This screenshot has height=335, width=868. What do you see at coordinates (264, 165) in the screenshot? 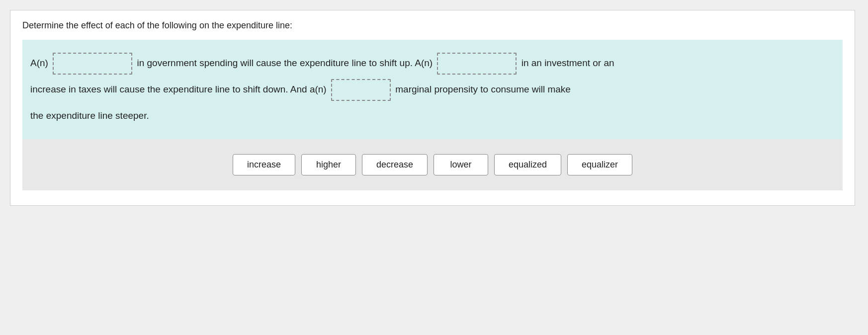
I see `word-tile-increase: increase` at bounding box center [264, 165].